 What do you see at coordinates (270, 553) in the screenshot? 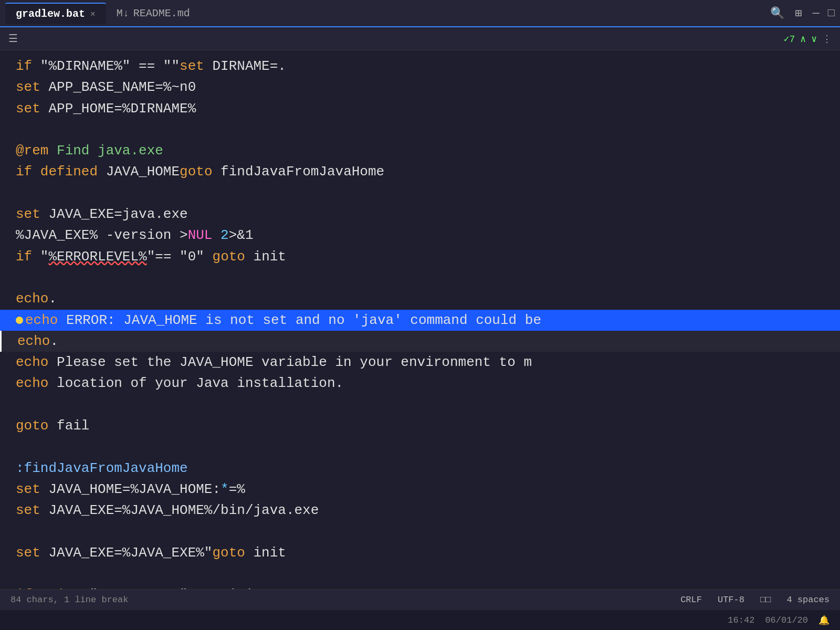
I see `kw-init2: init` at bounding box center [270, 553].